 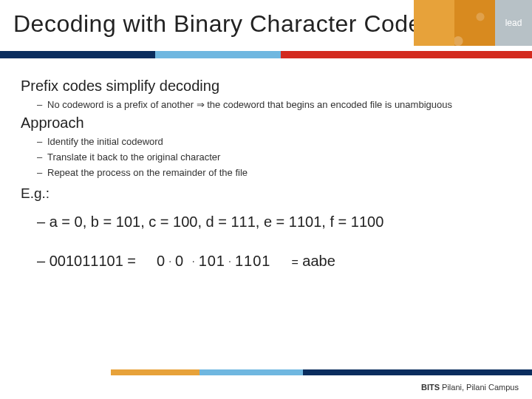 I want to click on codes-text: a = 0, b = 101, c = 100, d = 111, e = 11…, so click(x=217, y=222).